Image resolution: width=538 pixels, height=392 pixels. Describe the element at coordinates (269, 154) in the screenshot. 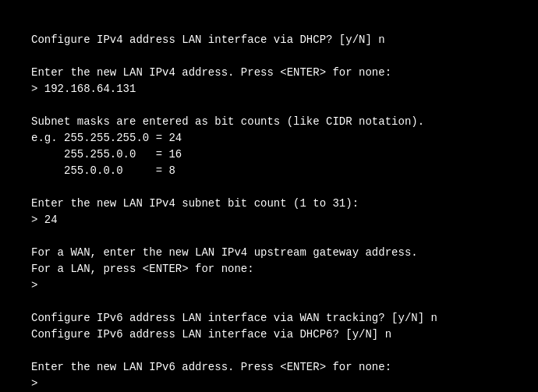

I see `terminal-line-9: 255.255.0.0 = 16` at that location.